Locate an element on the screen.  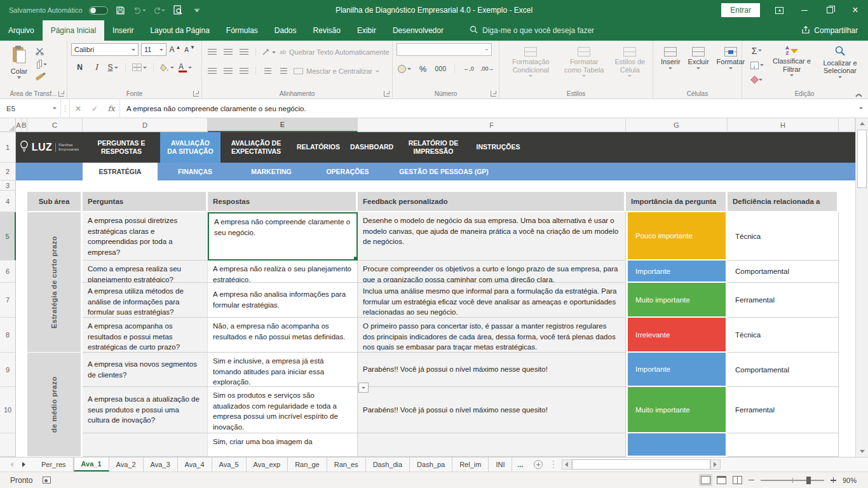
expand-formula-bar-icon is located at coordinates (861, 108).